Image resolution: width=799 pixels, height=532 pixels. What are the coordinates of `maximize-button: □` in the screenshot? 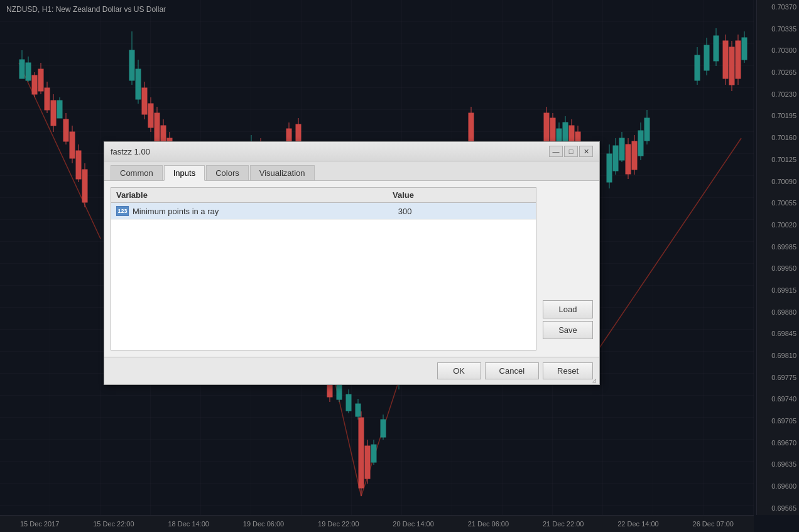 It's located at (571, 151).